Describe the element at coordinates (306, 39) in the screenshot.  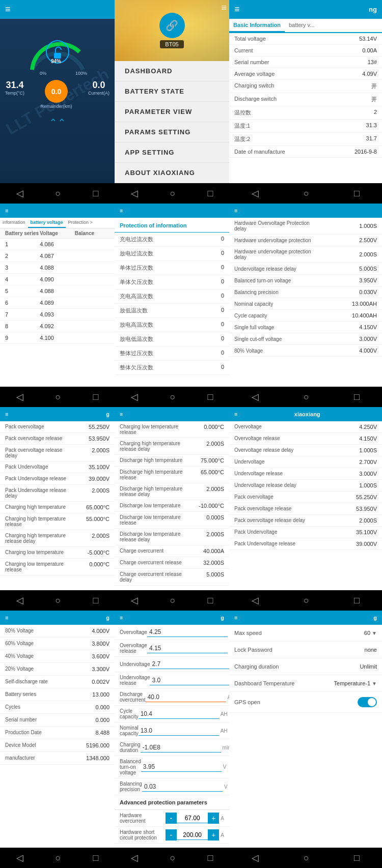
I see `info-row: Total voltage53.14V` at that location.